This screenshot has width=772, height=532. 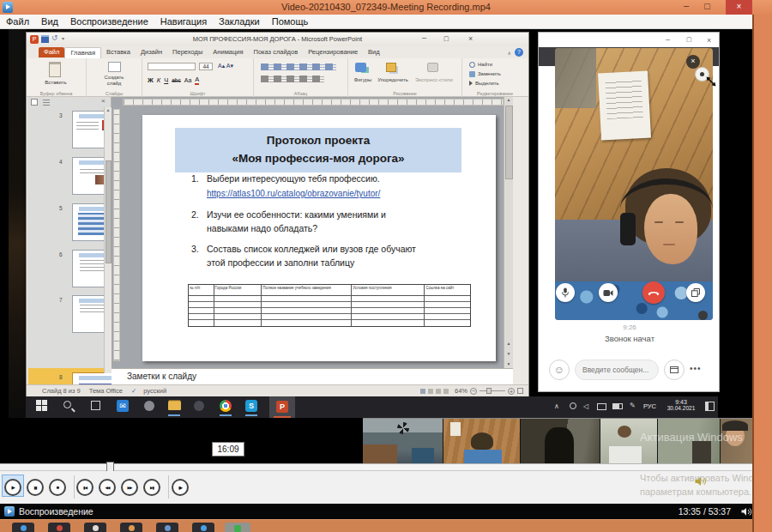 I want to click on play-button: ▶, so click(x=13, y=487).